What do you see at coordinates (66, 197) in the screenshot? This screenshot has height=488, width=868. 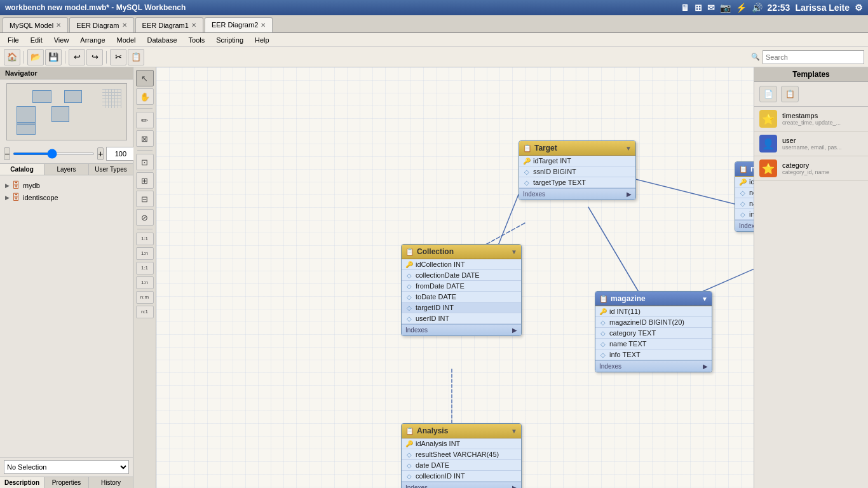 I see `tree-item-identiscope: ▶ 🗄 identiscope` at bounding box center [66, 197].